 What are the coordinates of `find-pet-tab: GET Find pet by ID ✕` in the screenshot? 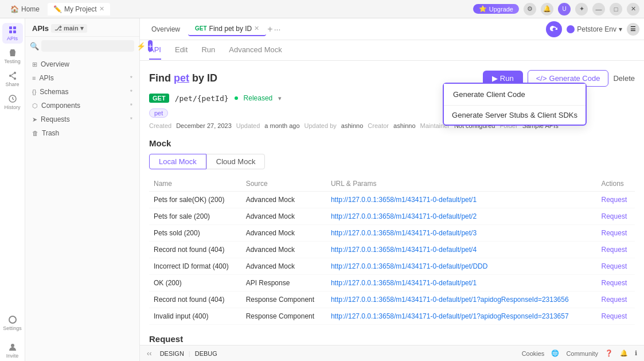 It's located at (227, 29).